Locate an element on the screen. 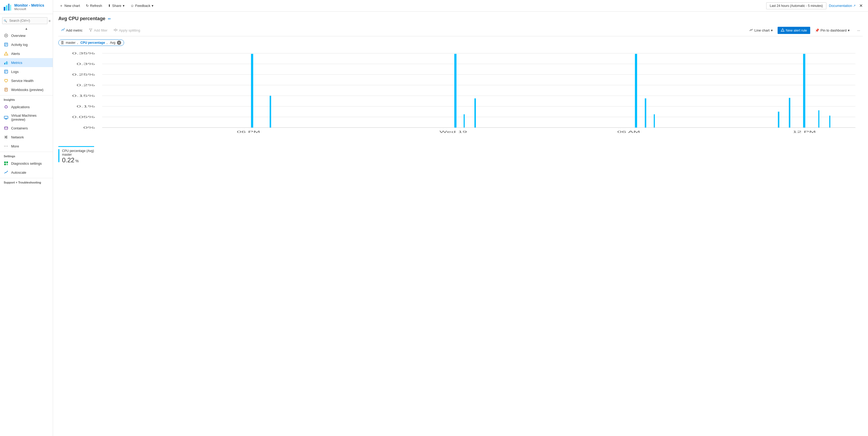 The image size is (868, 436). topbar-right: Last 24 hours (Automatic - 5 minutes) Do… is located at coordinates (815, 6).